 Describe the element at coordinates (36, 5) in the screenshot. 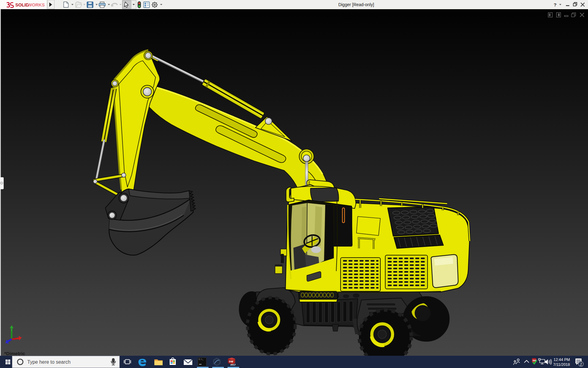

I see `svg-text: WORKS` at that location.